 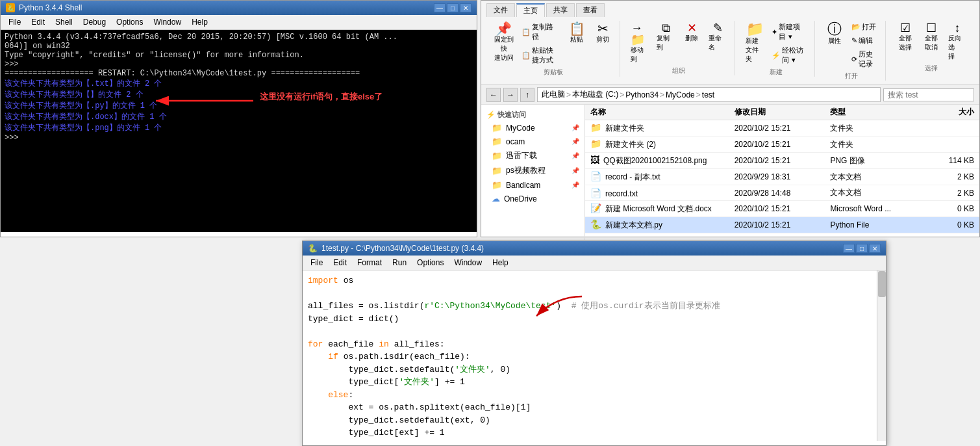 I want to click on rename-button: ✎ 重命名, so click(x=718, y=37).